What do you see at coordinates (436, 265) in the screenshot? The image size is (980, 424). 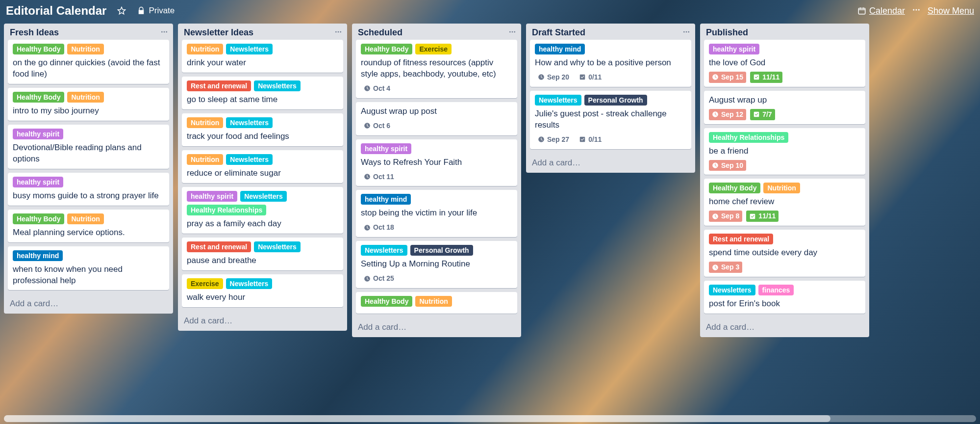 I see `card: NewslettersPersonal GrowthSetting Up a M…` at bounding box center [436, 265].